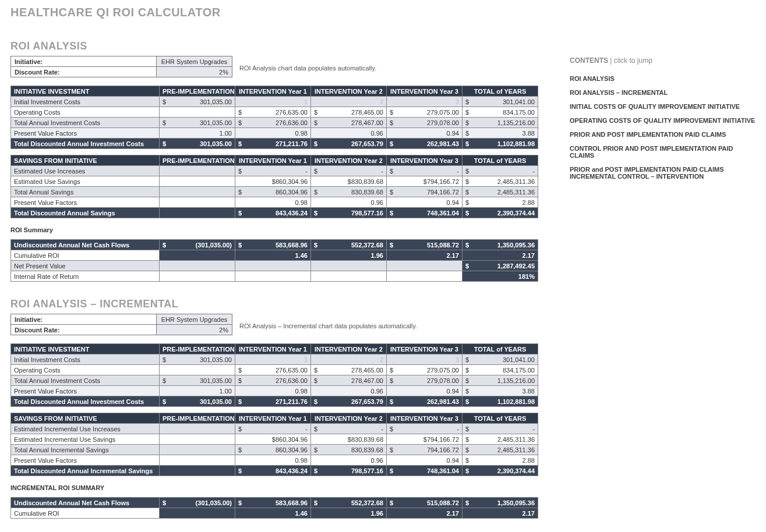 This screenshot has height=532, width=766. Describe the element at coordinates (663, 127) in the screenshot. I see `toc-list: ROI ANALYSISROI ANALYSIS – INCREMENTALIN…` at that location.